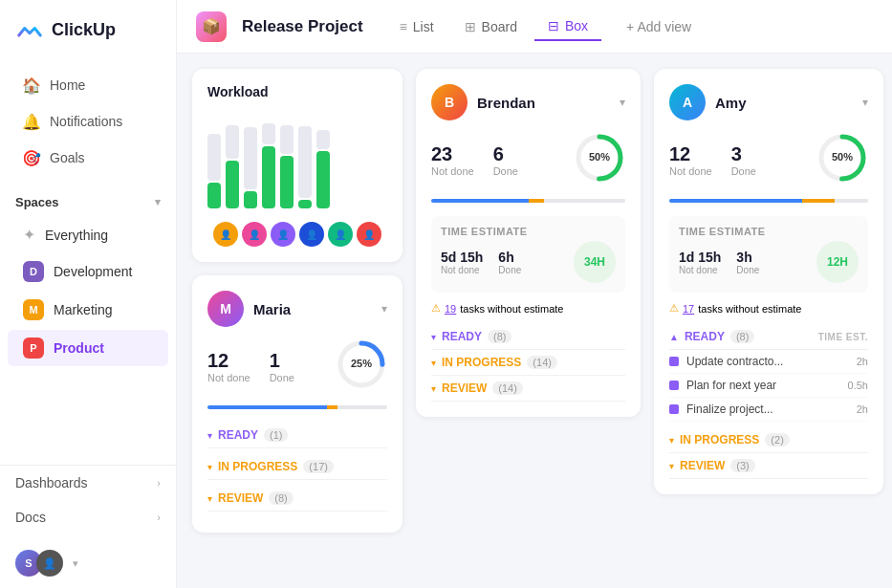 This screenshot has width=892, height=588. Describe the element at coordinates (88, 121) in the screenshot. I see `sidebar-item-notifications: 🔔 Notifications` at that location.